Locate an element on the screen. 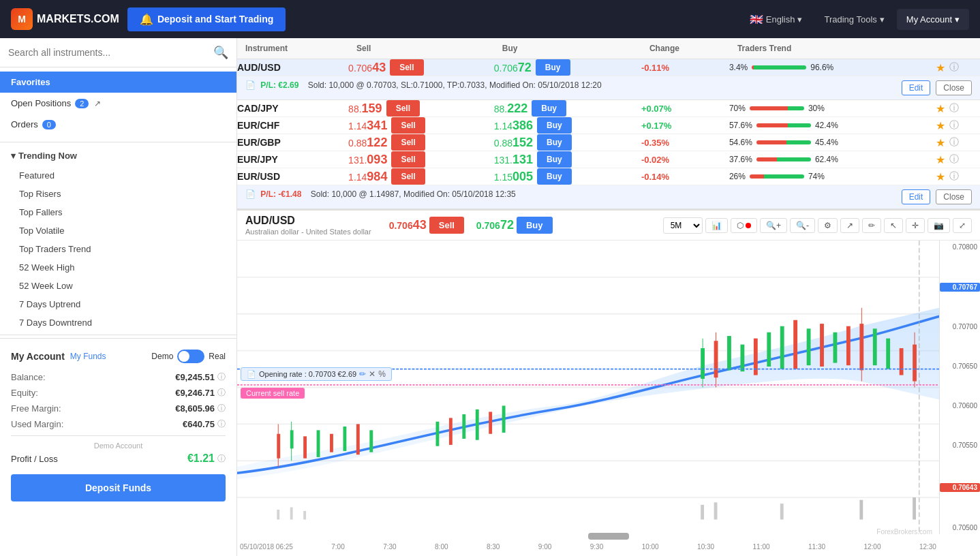  chart-sell-button: Sell is located at coordinates (447, 225).